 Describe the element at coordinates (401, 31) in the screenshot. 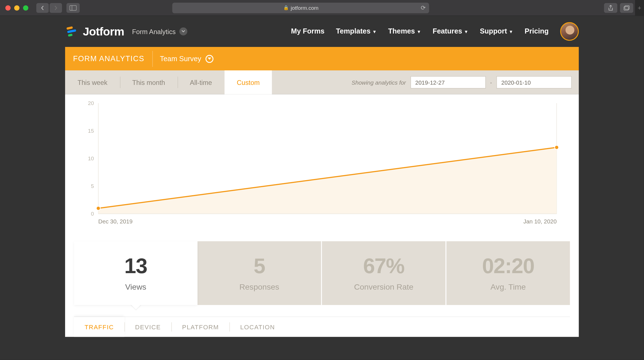

I see `nav-label: Themes` at that location.